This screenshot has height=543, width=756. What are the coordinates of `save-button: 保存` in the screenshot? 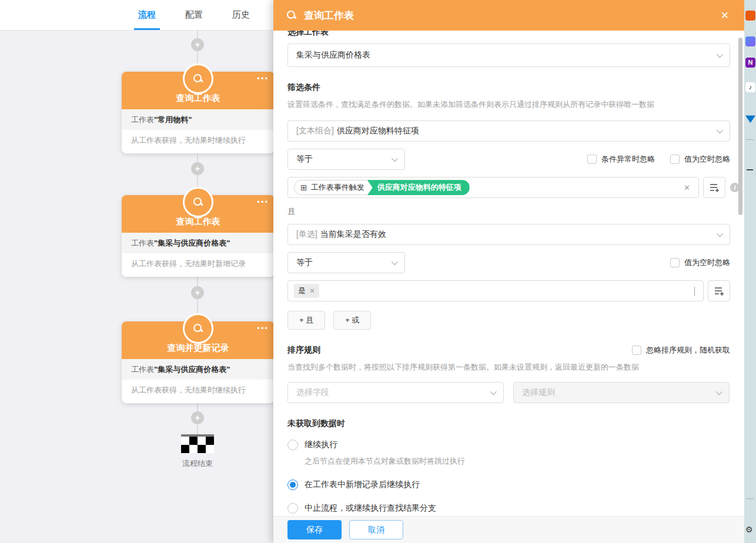 It's located at (315, 530).